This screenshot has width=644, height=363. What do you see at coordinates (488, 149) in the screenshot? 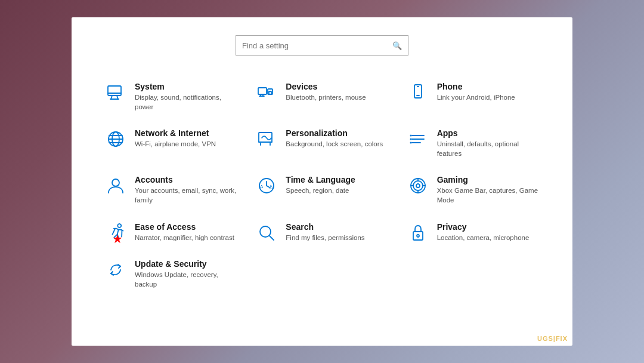
I see `apps-desc: Uninstall, defaults, optional features` at bounding box center [488, 149].